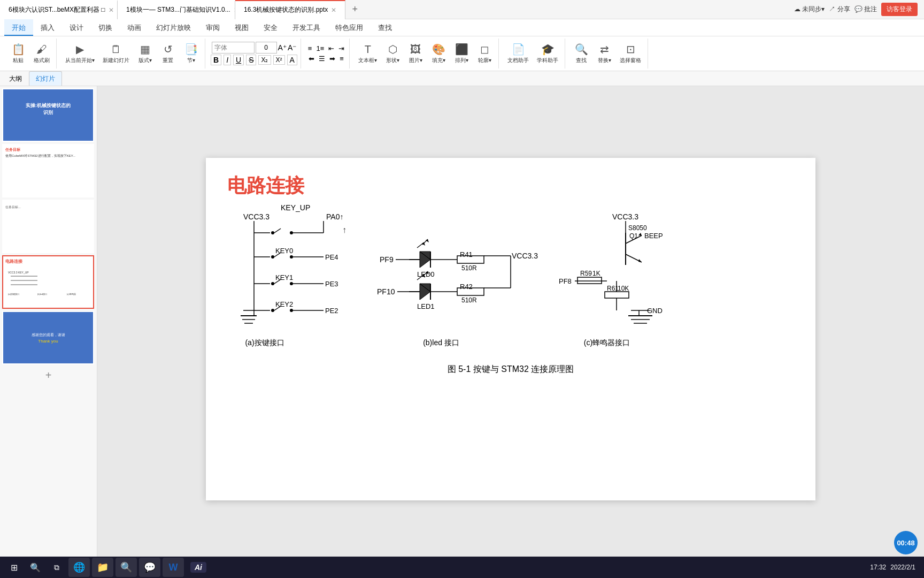 Image resolution: width=924 pixels, height=578 pixels. What do you see at coordinates (145, 49) in the screenshot?
I see `layout-icon: ▦` at bounding box center [145, 49].